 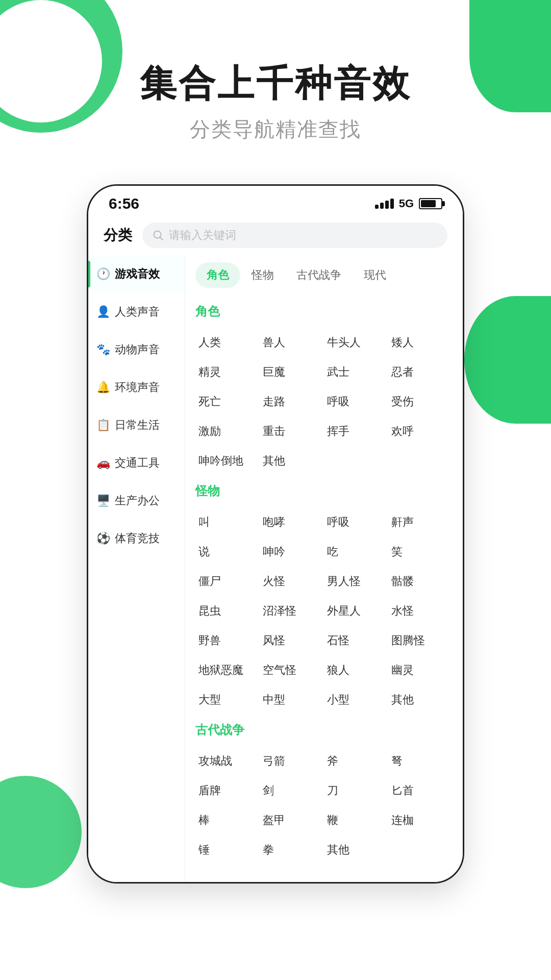 What do you see at coordinates (356, 581) in the screenshot?
I see `tag-item-1-10: 男人怪` at bounding box center [356, 581].